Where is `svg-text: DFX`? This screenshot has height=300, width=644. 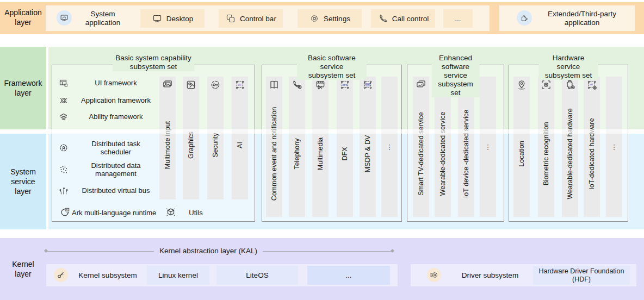 svg-text: DFX is located at coordinates (345, 85).